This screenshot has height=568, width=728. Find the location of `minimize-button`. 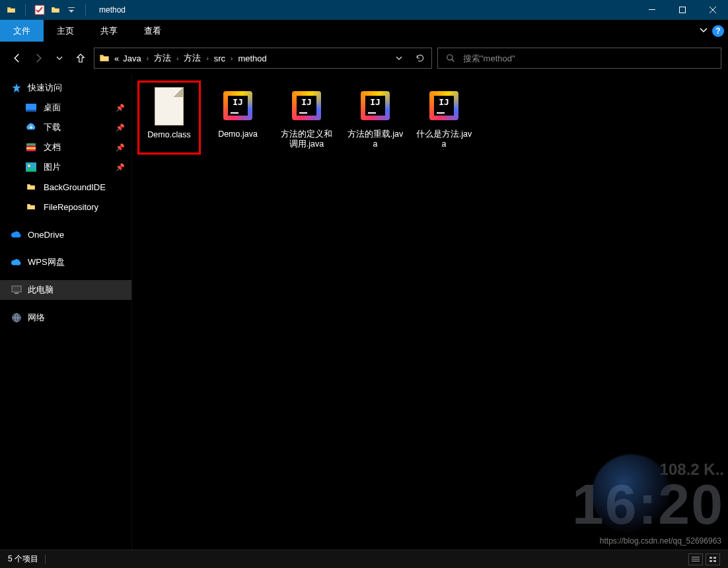

minimize-button is located at coordinates (652, 10).